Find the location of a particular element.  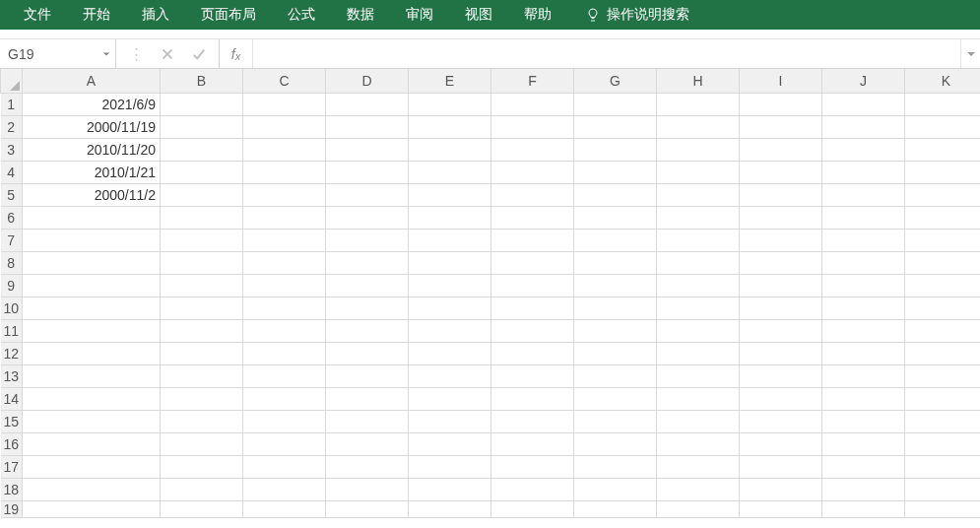

cell-F8 is located at coordinates (533, 262).